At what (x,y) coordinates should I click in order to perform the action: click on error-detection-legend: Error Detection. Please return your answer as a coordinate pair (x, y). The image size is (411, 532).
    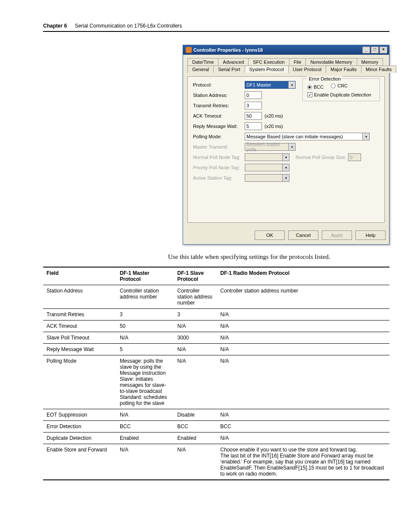
    Looking at the image, I should click on (325, 79).